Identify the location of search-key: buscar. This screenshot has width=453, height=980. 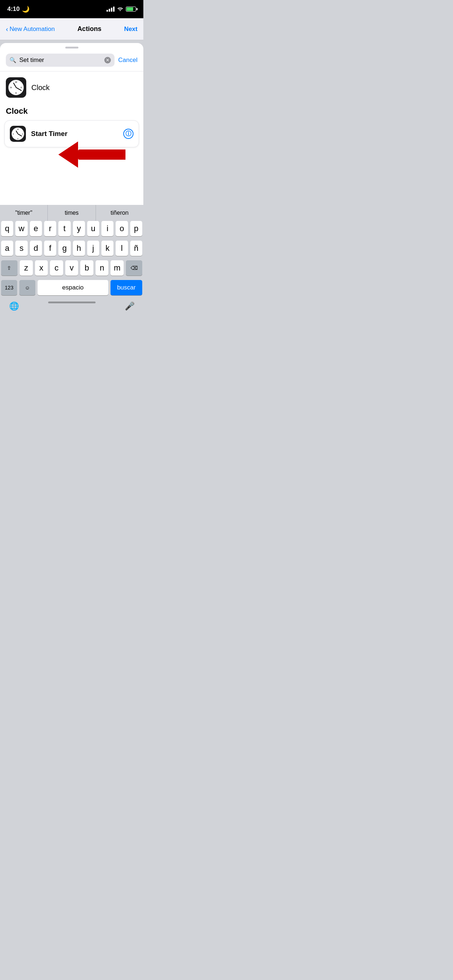
(126, 288).